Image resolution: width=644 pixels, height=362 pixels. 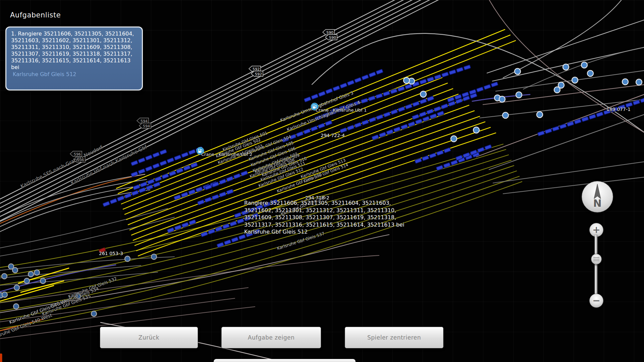 What do you see at coordinates (271, 338) in the screenshot?
I see `show-task-button: Aufgabe zeigen` at bounding box center [271, 338].